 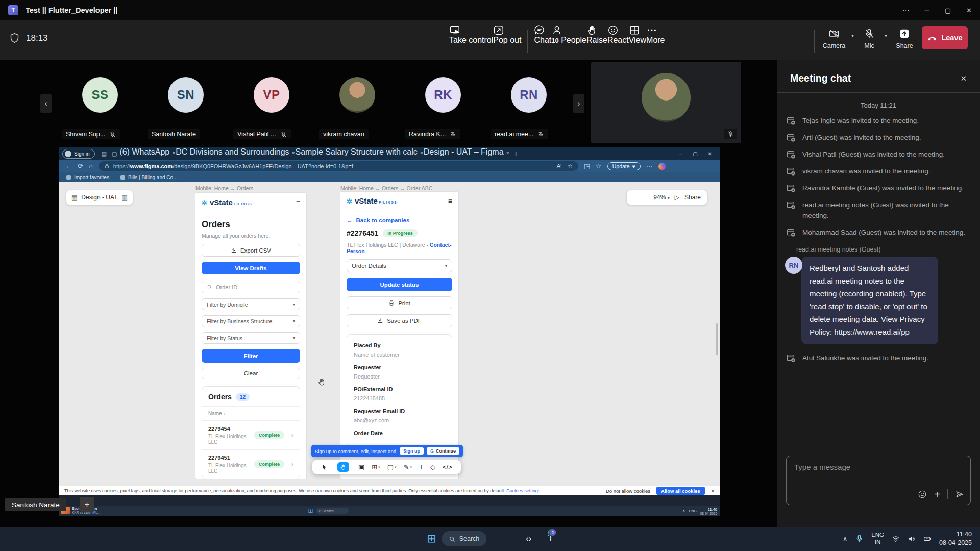 I want to click on google-continue-button: GContinue, so click(x=443, y=451).